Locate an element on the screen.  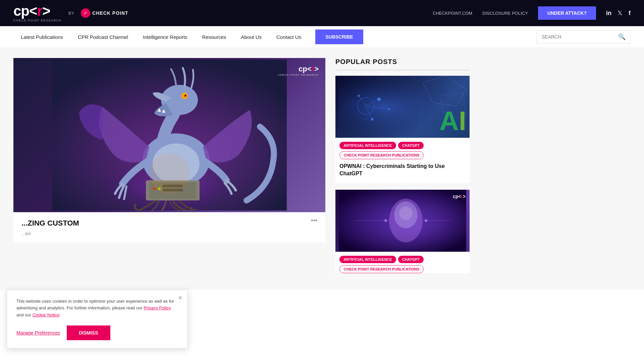
privacy-policy-link: Privacy Policy is located at coordinates (157, 308).